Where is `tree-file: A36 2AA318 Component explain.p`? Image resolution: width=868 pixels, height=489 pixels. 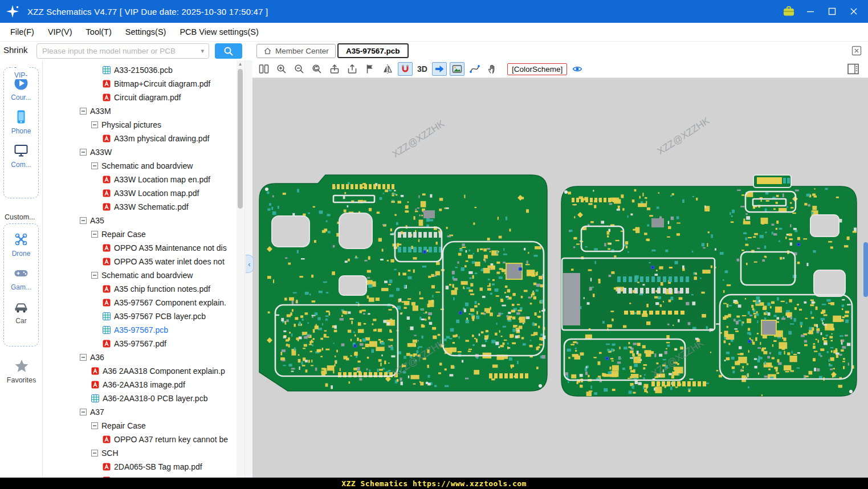
tree-file: A36 2AA318 Component explain.p is located at coordinates (140, 371).